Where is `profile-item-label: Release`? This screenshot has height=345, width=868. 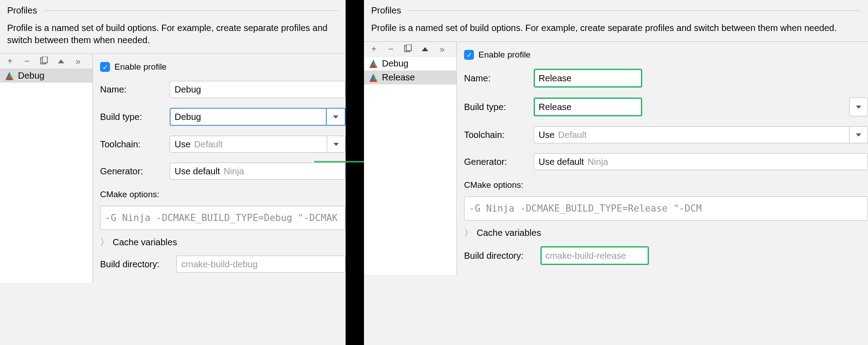
profile-item-label: Release is located at coordinates (399, 77).